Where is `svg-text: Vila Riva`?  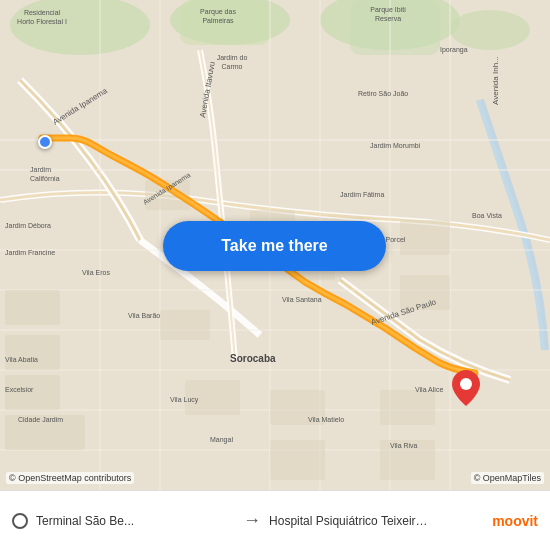
svg-text: Vila Riva is located at coordinates (404, 446).